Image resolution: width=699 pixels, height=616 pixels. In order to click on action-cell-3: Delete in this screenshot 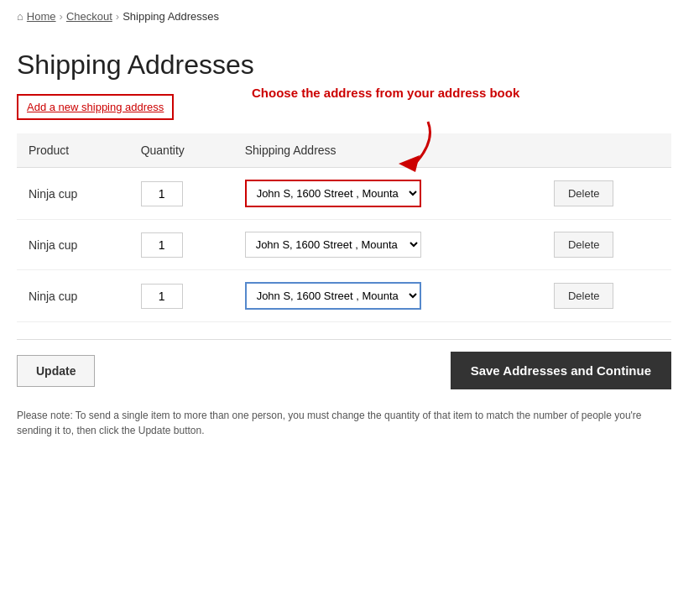, I will do `click(607, 296)`.